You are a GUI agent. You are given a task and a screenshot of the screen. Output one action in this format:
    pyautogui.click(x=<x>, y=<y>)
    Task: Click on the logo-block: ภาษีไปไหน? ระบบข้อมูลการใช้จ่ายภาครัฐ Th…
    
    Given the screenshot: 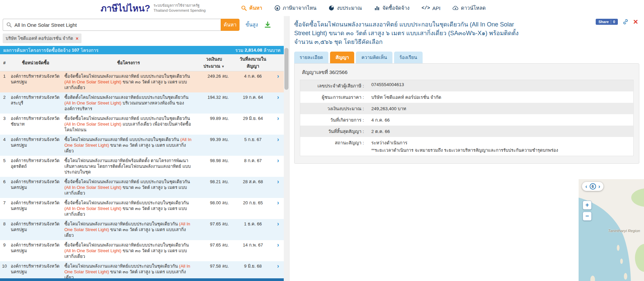 What is the action you would take?
    pyautogui.click(x=153, y=8)
    